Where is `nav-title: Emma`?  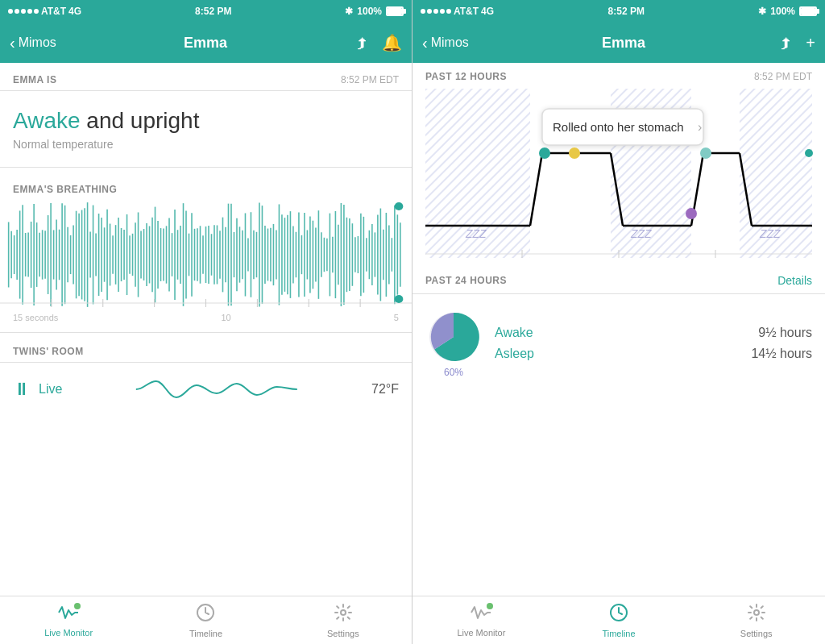 nav-title: Emma is located at coordinates (205, 44).